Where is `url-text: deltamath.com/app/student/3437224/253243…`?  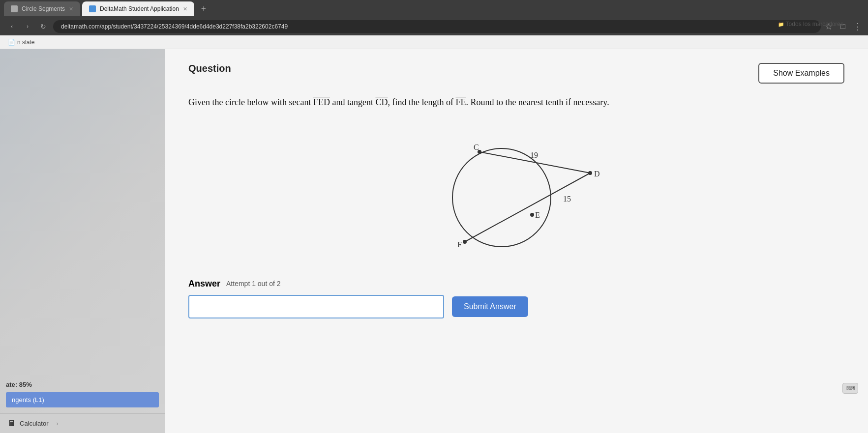 url-text: deltamath.com/app/student/3437224/253243… is located at coordinates (174, 27).